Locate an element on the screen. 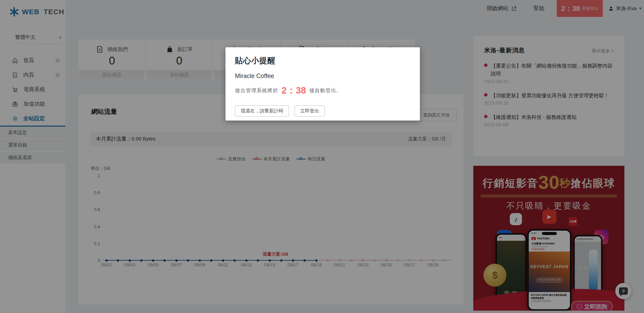  modal-body: 後台管理系統將於 2：38 後自動登出。 is located at coordinates (323, 90).